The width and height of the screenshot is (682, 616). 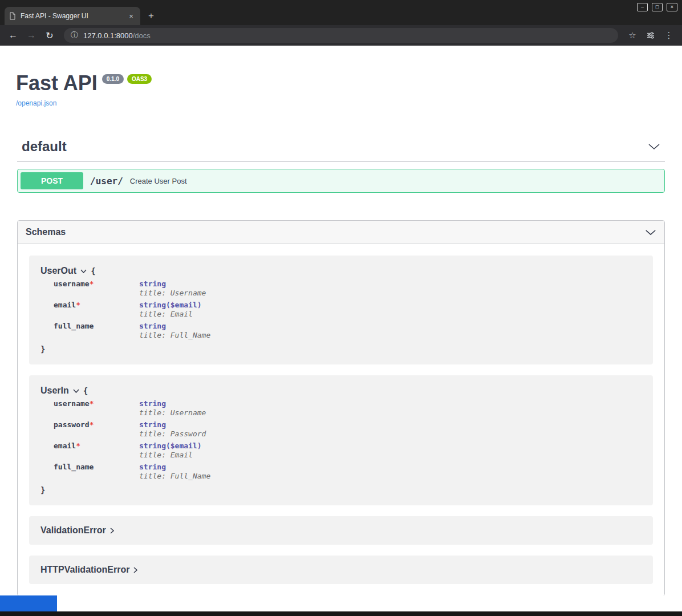 I want to click on property-name: password, so click(x=72, y=424).